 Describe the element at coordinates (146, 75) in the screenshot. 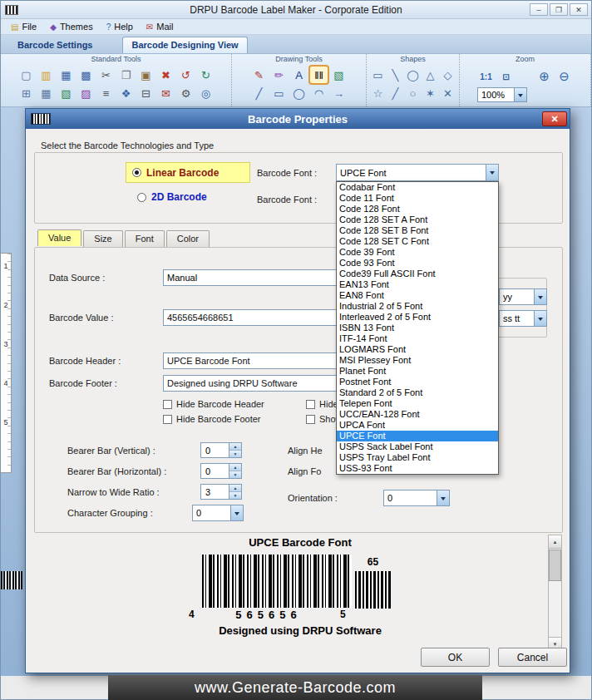

I see `paste-icon: ▣` at that location.